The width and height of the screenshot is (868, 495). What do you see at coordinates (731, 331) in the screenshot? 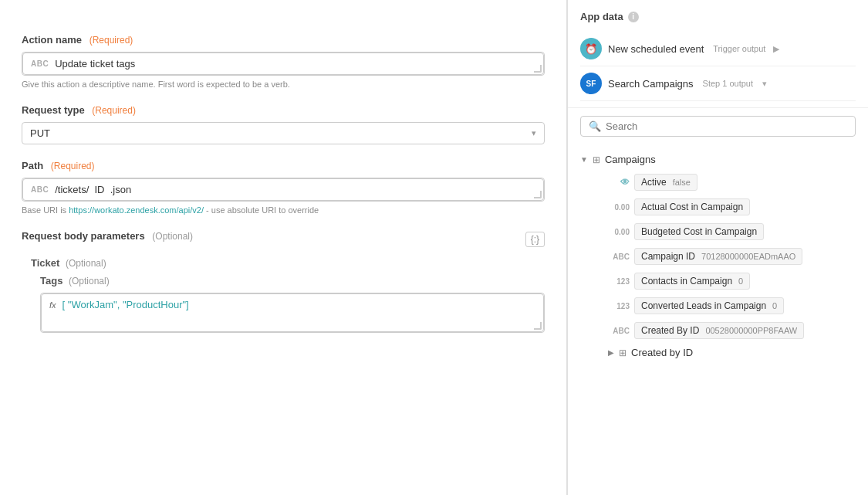
I see `list-item: ABC Created By ID 00528000000PP8FAAW` at bounding box center [731, 331].